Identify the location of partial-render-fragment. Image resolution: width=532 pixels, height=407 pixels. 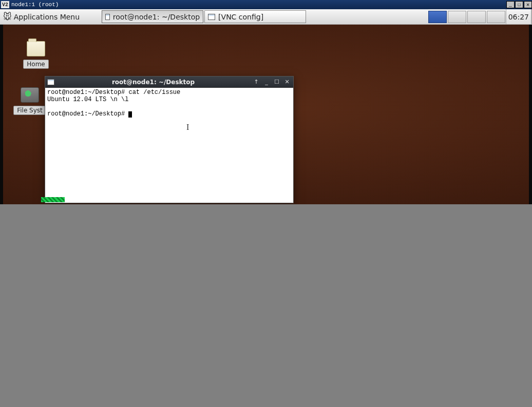
(53, 200).